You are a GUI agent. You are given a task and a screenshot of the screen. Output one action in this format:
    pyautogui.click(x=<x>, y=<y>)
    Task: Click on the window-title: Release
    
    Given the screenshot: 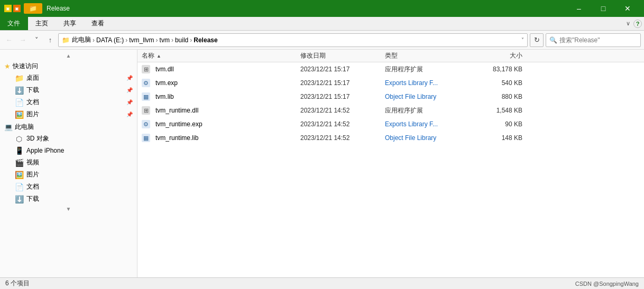 What is the action you would take?
    pyautogui.click(x=307, y=8)
    